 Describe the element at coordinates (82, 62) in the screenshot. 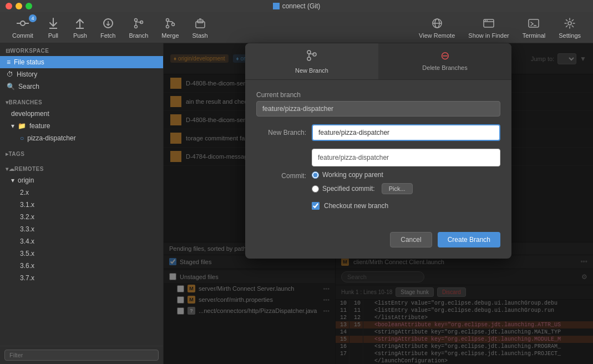

I see `sidebar-item-file-status: ≡ File status` at that location.